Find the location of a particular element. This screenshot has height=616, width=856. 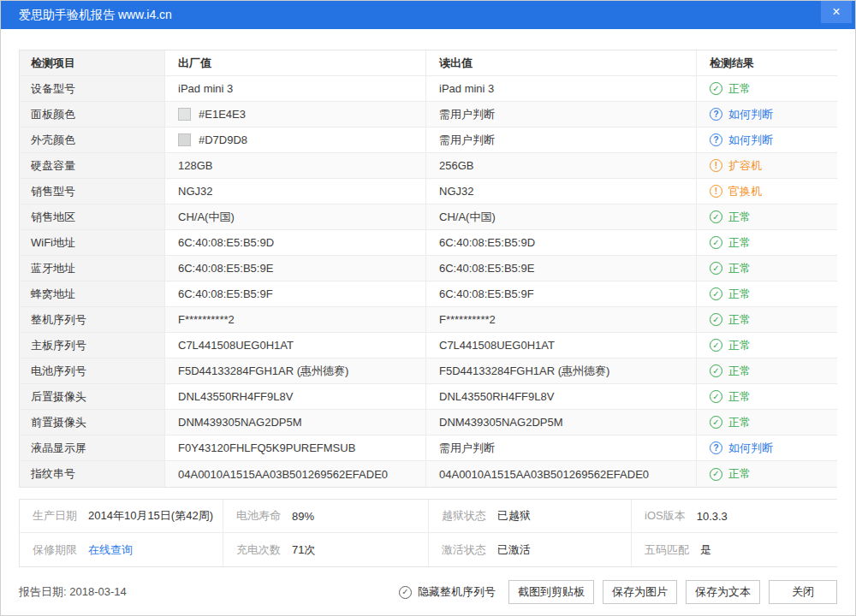

check-item-label: 面板颜色 is located at coordinates (92, 115).